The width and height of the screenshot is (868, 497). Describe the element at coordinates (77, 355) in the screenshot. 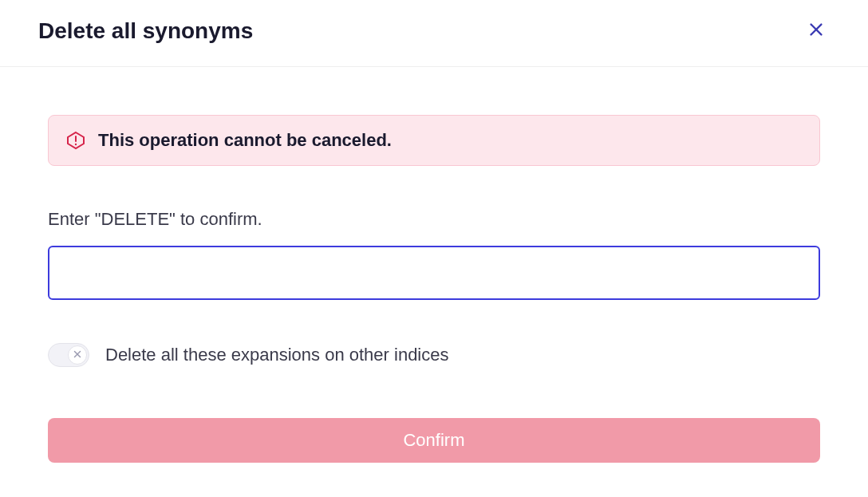

I see `x-icon` at that location.